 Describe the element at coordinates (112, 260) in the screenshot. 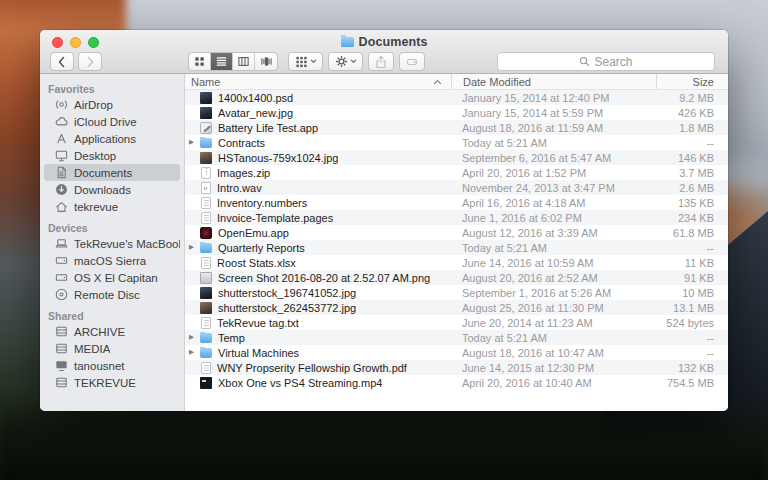

I see `sidebar-item-macos-sierra: macOS Sierra` at that location.